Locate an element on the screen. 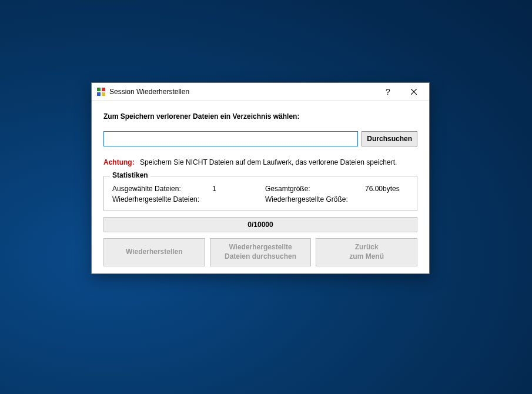 This screenshot has height=394, width=532. help-button: ? is located at coordinates (388, 92).